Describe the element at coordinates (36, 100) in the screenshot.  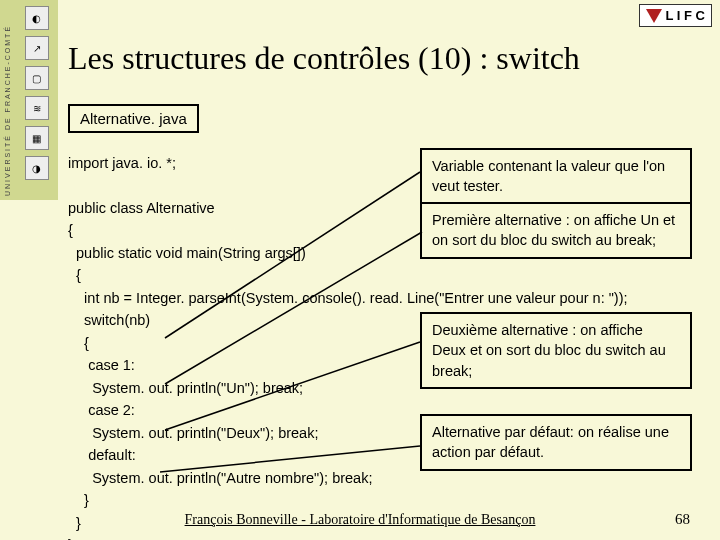
I see `sidebar-icons: ◐ ↗ ▢ ≋ ▦ ◑` at that location.